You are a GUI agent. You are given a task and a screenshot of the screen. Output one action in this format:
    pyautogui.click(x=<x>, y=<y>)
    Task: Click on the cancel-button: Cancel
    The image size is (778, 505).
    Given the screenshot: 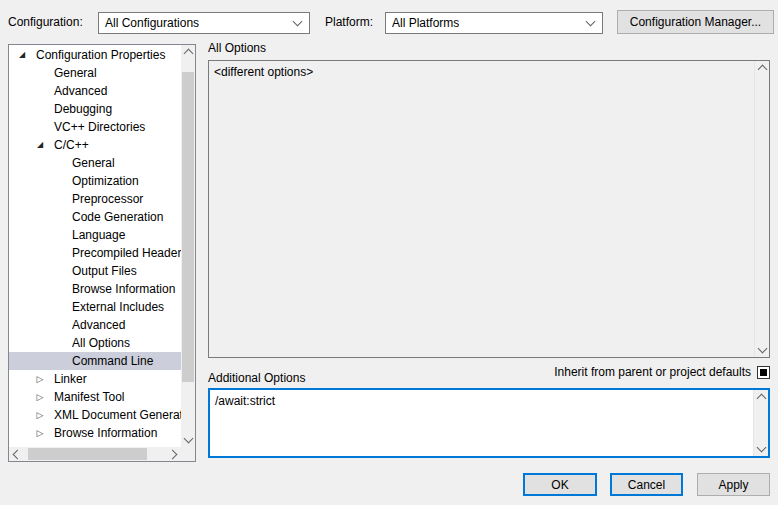 What is the action you would take?
    pyautogui.click(x=646, y=484)
    